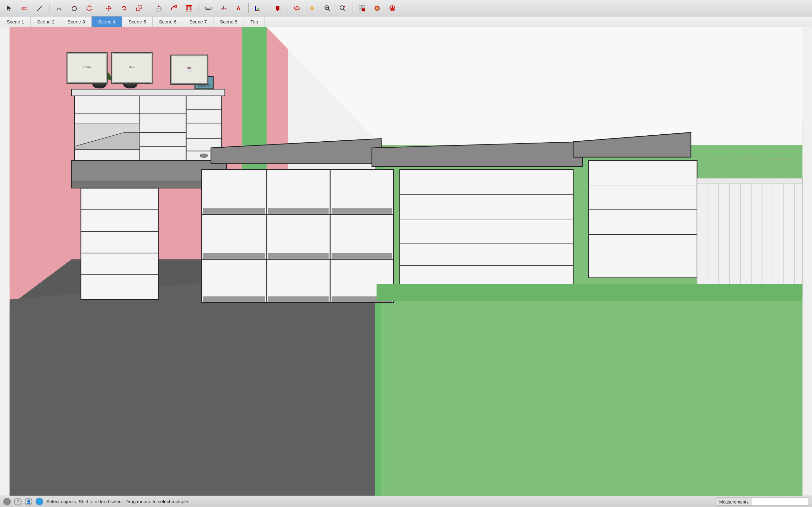  Describe the element at coordinates (139, 8) in the screenshot. I see `scale-tool` at that location.